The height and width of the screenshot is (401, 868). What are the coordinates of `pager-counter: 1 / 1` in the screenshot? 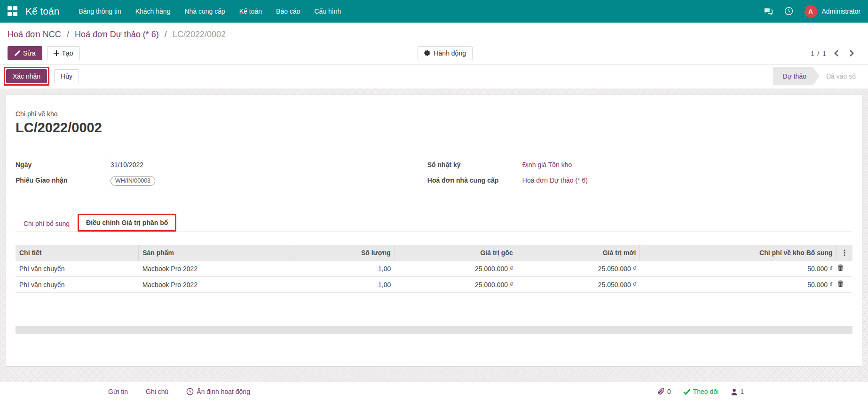 It's located at (819, 54).